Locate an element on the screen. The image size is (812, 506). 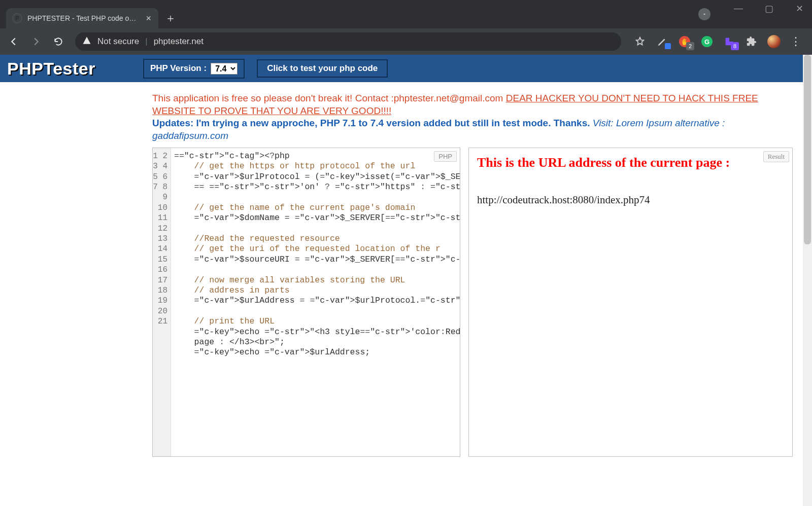
extension-pen-icon is located at coordinates (662, 42).